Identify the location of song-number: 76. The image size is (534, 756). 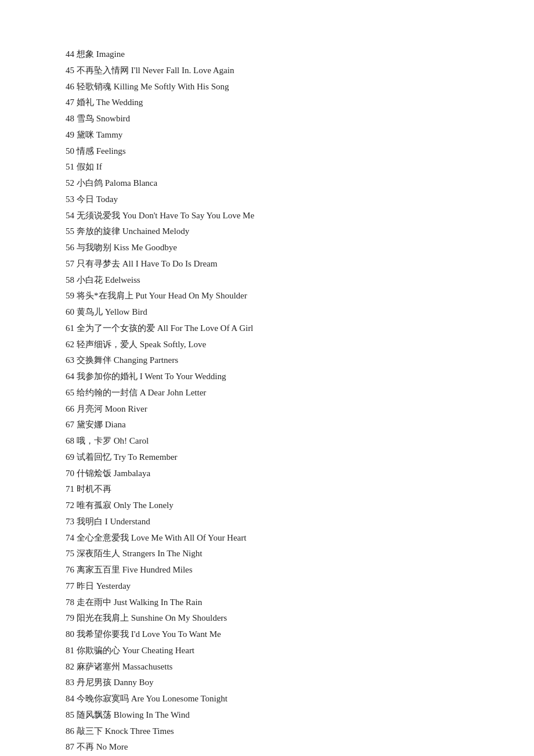
(66, 570).